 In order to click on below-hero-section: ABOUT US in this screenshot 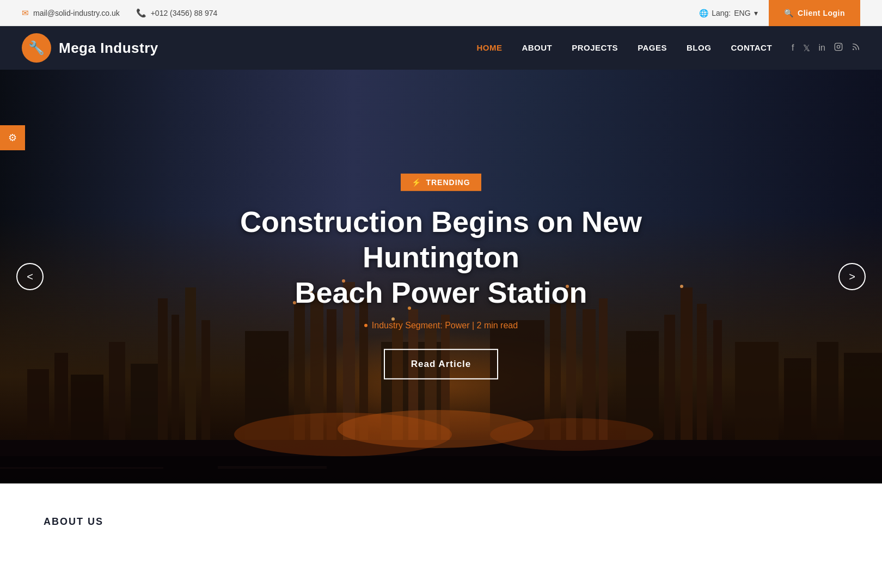, I will do `click(441, 516)`.